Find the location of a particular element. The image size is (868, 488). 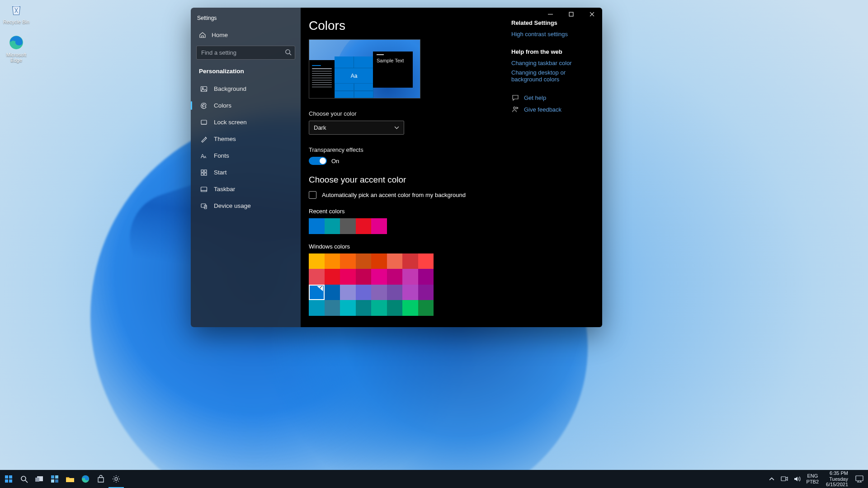

file-explorer-button is located at coordinates (70, 479).